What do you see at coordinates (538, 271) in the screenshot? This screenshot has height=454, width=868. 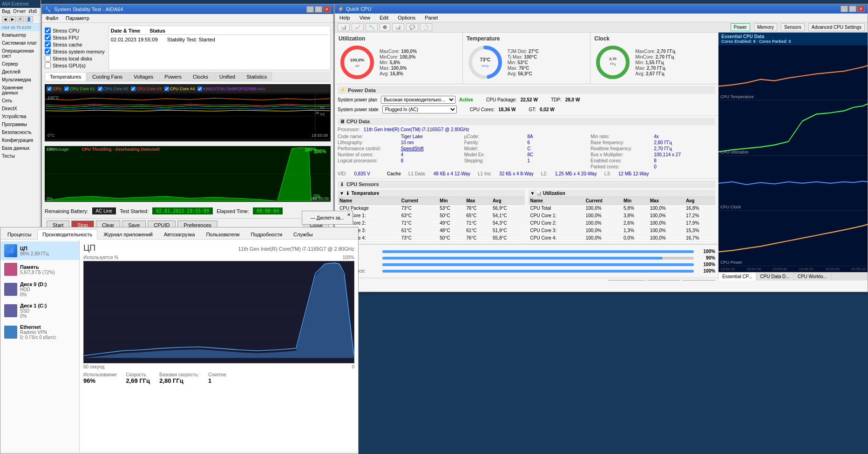 I see `performance-track` at bounding box center [538, 271].